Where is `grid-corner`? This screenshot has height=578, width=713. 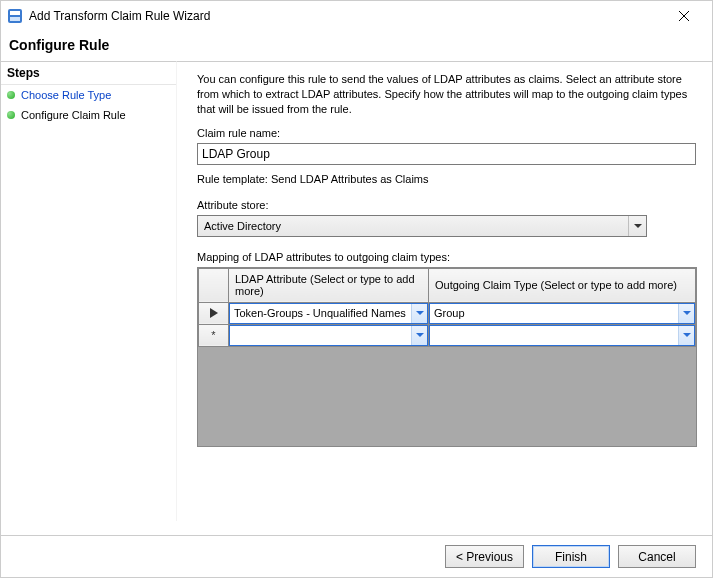
grid-corner is located at coordinates (214, 285).